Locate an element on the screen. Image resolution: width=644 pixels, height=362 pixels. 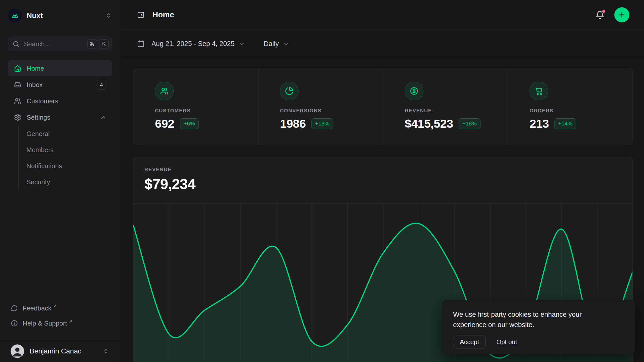
search-placeholder: Search... is located at coordinates (37, 44).